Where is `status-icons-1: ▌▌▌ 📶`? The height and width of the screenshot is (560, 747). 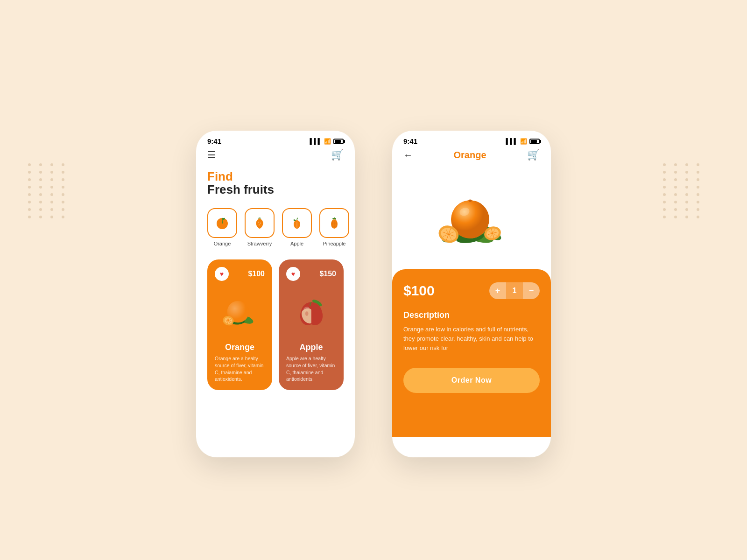
status-icons-1: ▌▌▌ 📶 is located at coordinates (327, 141).